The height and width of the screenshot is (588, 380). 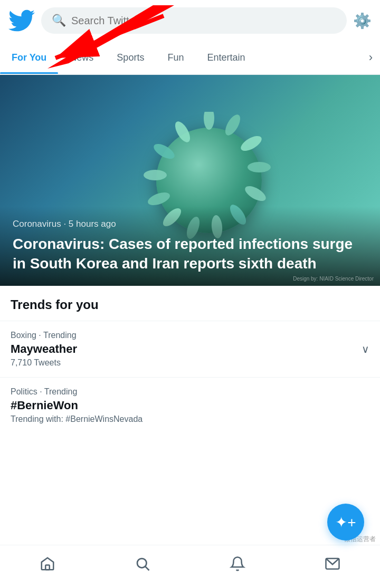 What do you see at coordinates (22, 21) in the screenshot?
I see `twitter-logo` at bounding box center [22, 21].